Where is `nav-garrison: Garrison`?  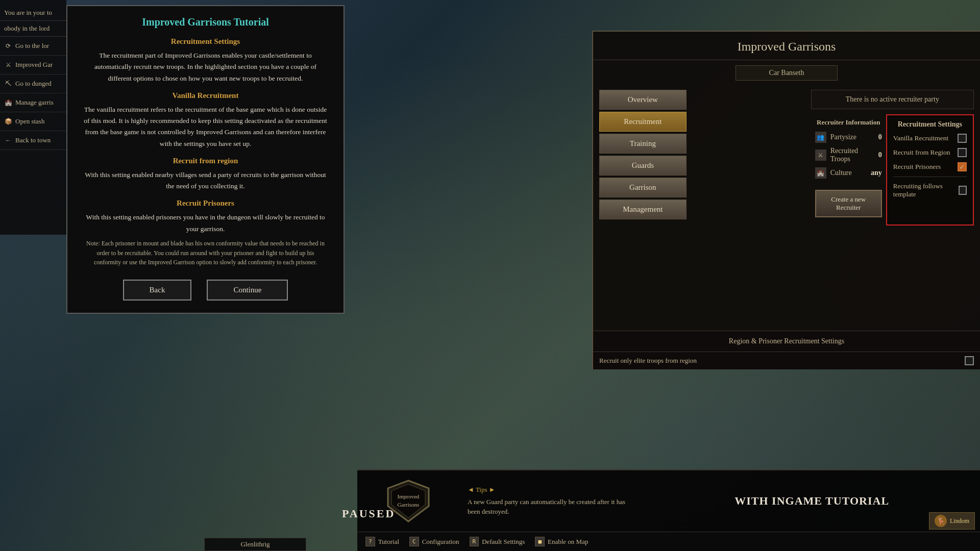 nav-garrison: Garrison is located at coordinates (643, 188).